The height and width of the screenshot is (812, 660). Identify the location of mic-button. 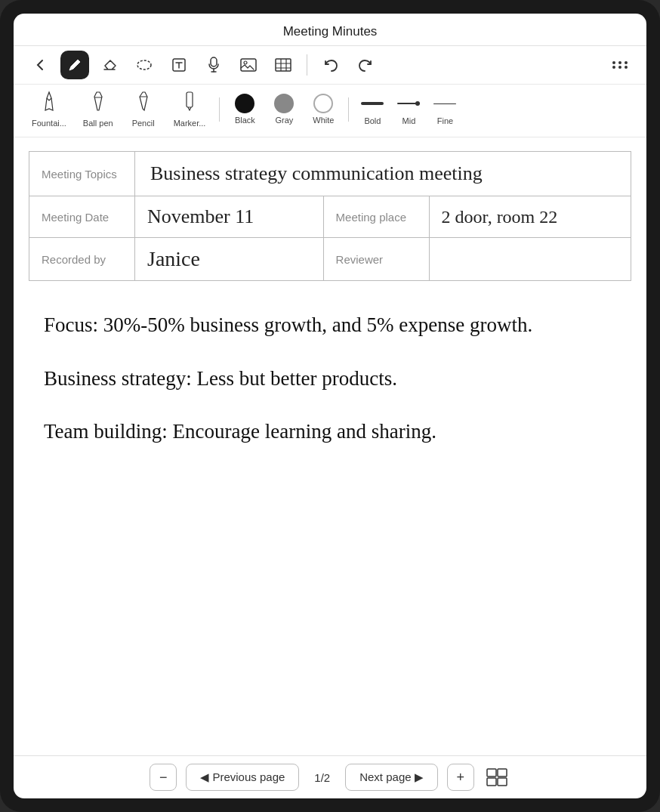
(214, 65).